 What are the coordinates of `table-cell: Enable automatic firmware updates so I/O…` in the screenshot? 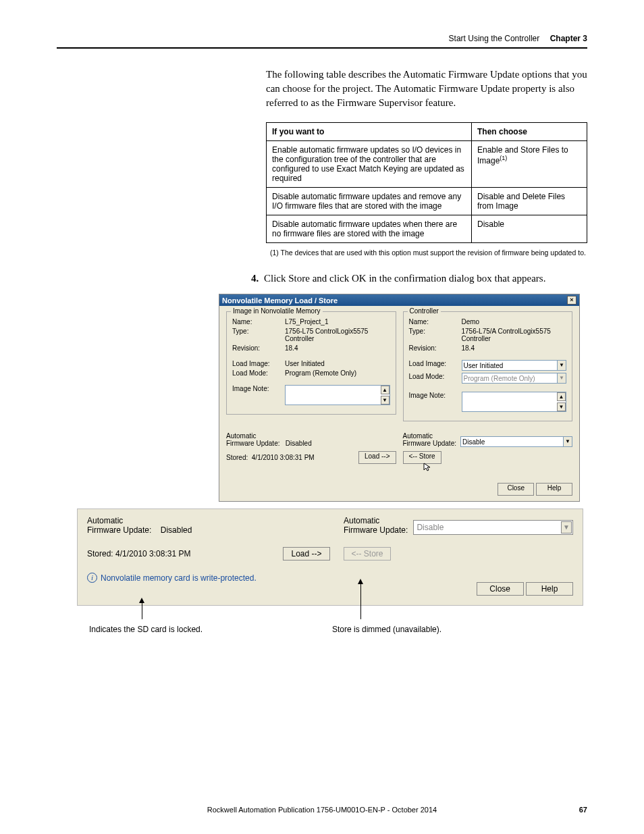 It's located at (369, 165).